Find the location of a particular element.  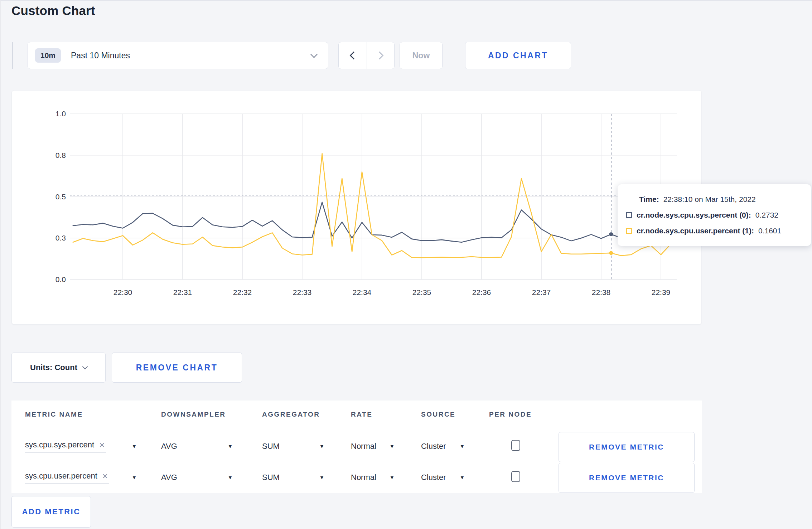

x-tick-label: 22:31 is located at coordinates (183, 292).